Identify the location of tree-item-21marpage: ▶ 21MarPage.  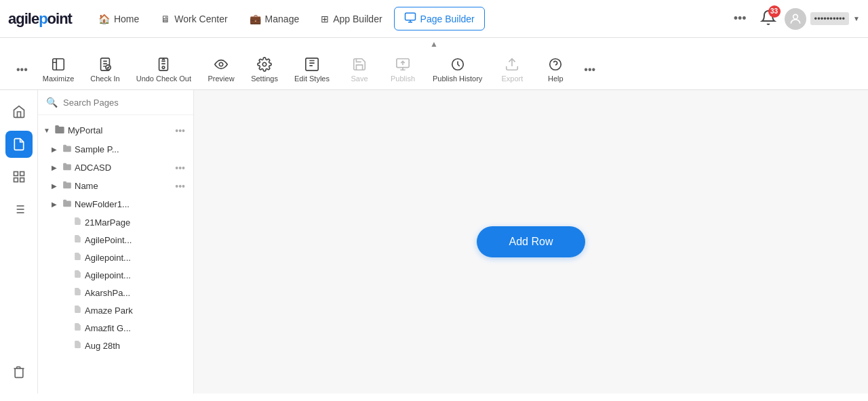
(115, 222).